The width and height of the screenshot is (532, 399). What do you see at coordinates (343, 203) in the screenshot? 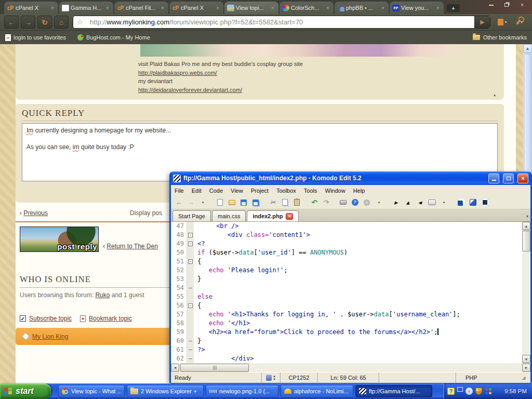
I see `print-button` at bounding box center [343, 203].